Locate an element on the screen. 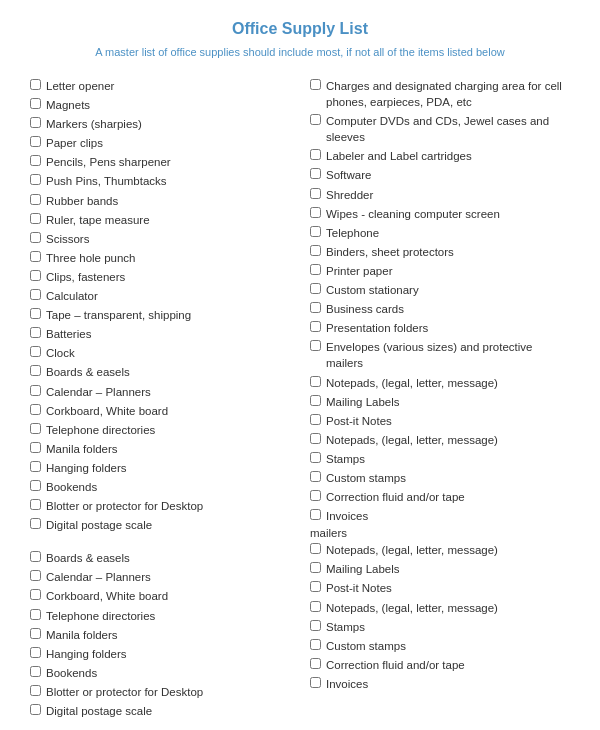 The height and width of the screenshot is (730, 600). item-label: Presentation folders is located at coordinates (377, 328).